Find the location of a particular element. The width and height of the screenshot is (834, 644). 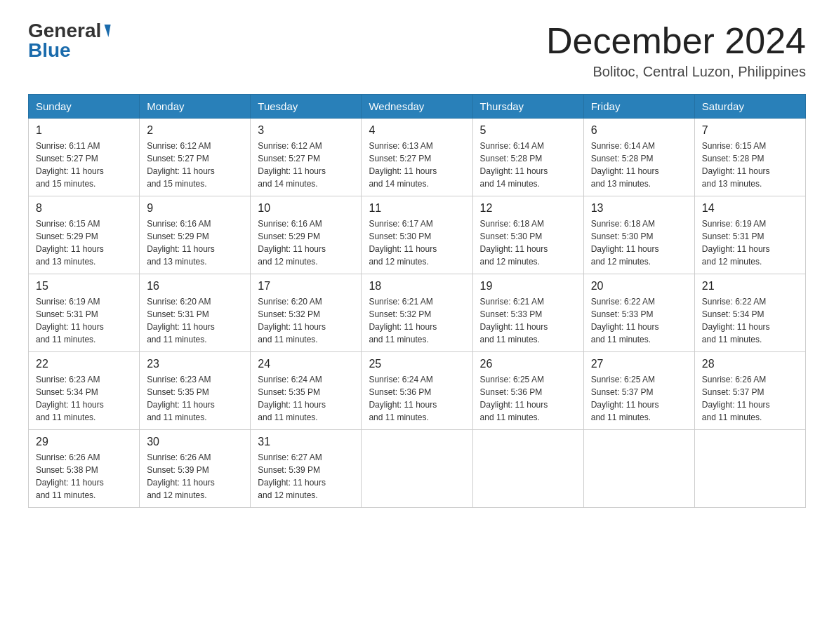

day-number: 27 is located at coordinates (639, 364).